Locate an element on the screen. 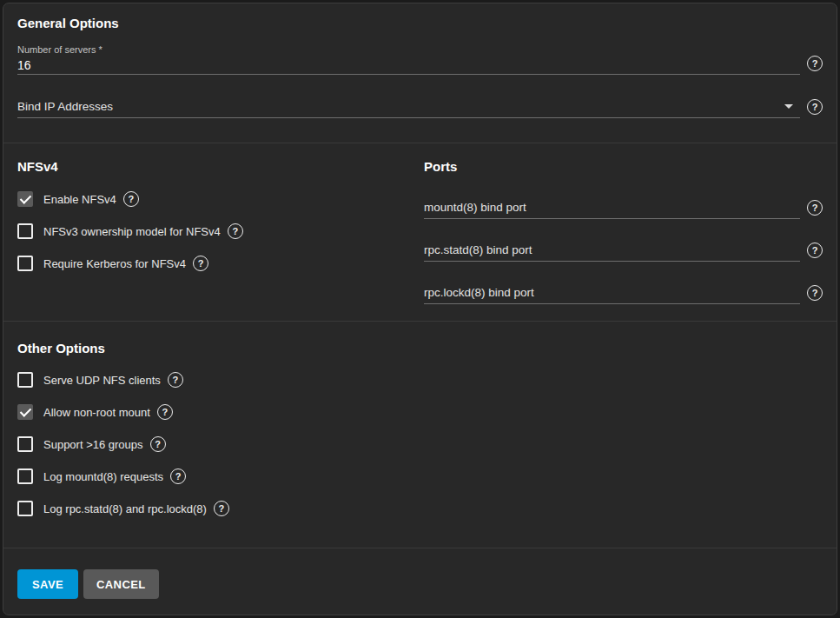 The width and height of the screenshot is (840, 618). mountd-port-help-icon: ? is located at coordinates (815, 208).